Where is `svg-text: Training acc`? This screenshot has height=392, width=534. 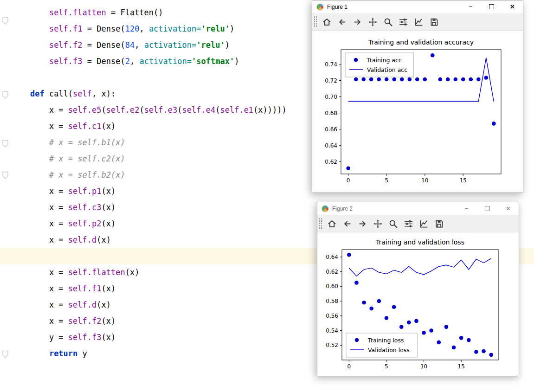
svg-text: Training acc is located at coordinates (384, 60).